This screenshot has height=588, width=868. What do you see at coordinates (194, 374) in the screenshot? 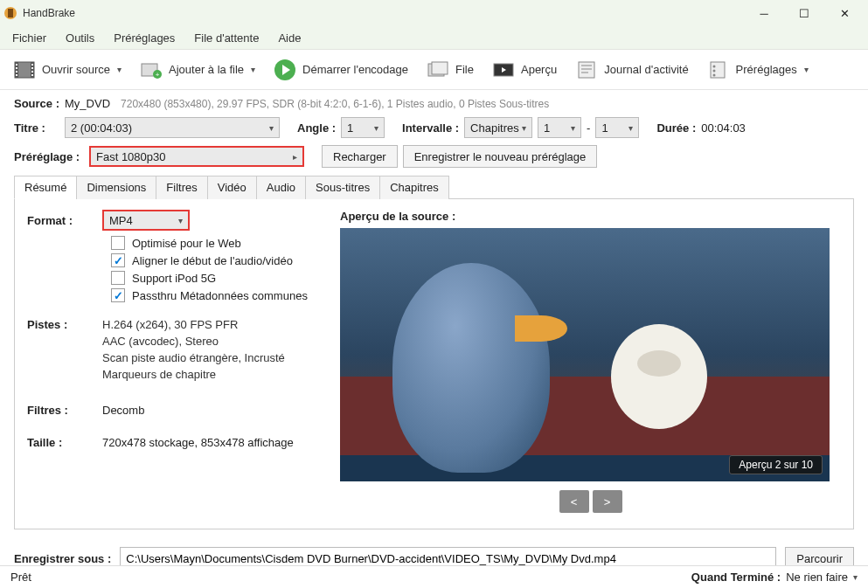
I see `track-line: Marqueurs de chapitre` at bounding box center [194, 374].